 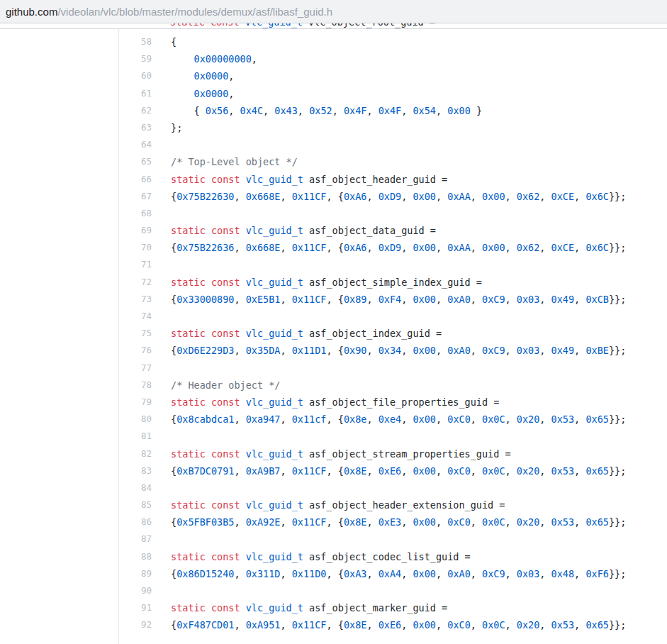 What do you see at coordinates (139, 128) in the screenshot?
I see `line-number: 63` at bounding box center [139, 128].